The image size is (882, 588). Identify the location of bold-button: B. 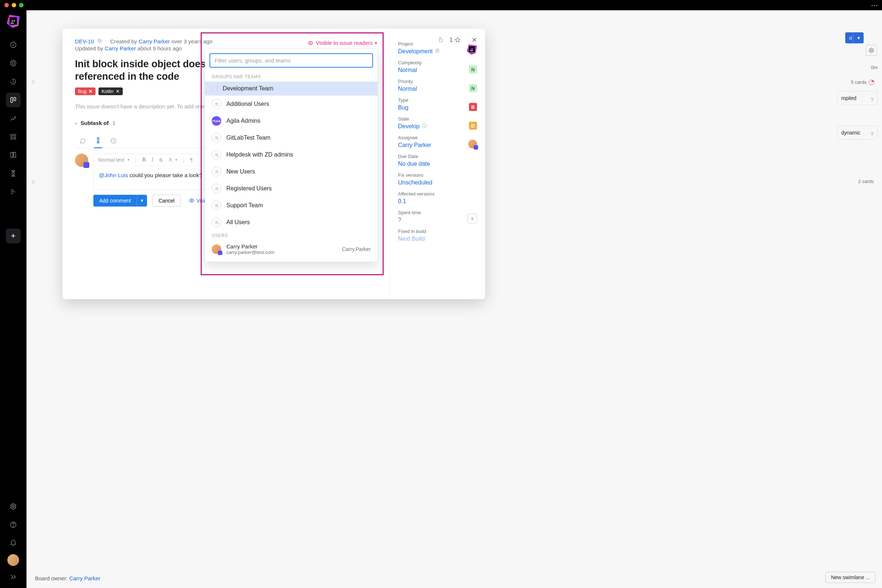
(144, 160).